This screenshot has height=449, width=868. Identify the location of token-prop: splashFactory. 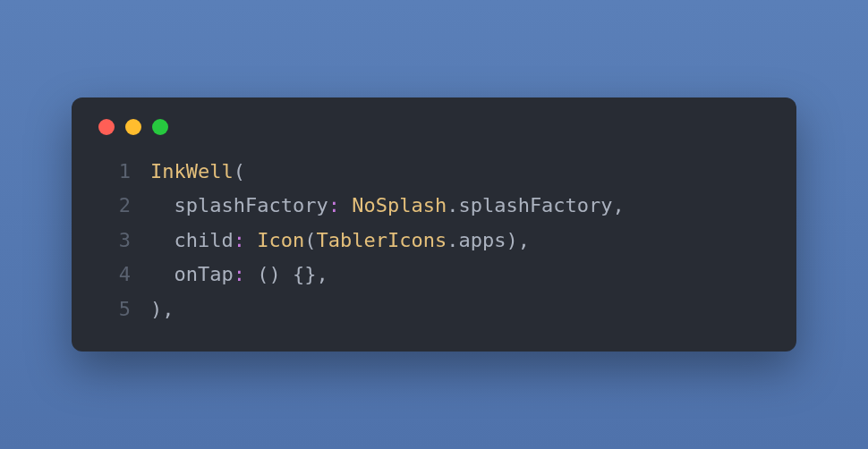
(251, 206).